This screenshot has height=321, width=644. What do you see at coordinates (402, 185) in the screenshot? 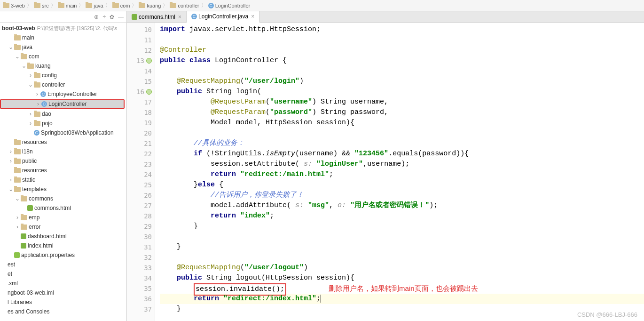
I see `code-line: }else {` at bounding box center [402, 185].